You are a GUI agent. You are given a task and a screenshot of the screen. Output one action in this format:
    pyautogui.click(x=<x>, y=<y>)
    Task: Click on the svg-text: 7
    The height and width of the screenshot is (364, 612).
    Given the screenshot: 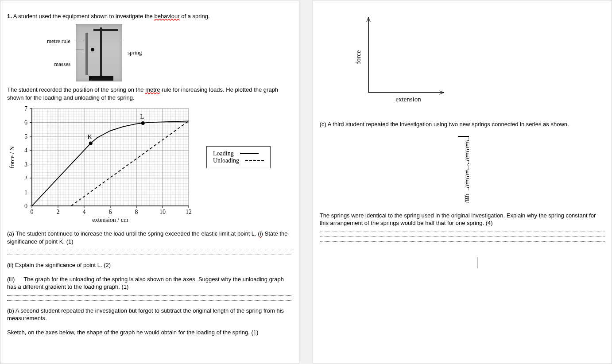 What is the action you would take?
    pyautogui.click(x=26, y=109)
    